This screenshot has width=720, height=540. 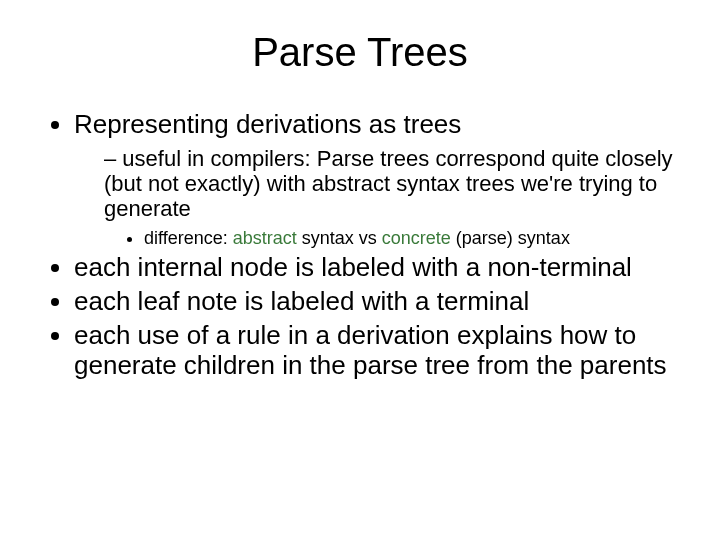 What do you see at coordinates (370, 350) in the screenshot?
I see `bullet-4-text: each use of a rule in a derivation expla…` at bounding box center [370, 350].